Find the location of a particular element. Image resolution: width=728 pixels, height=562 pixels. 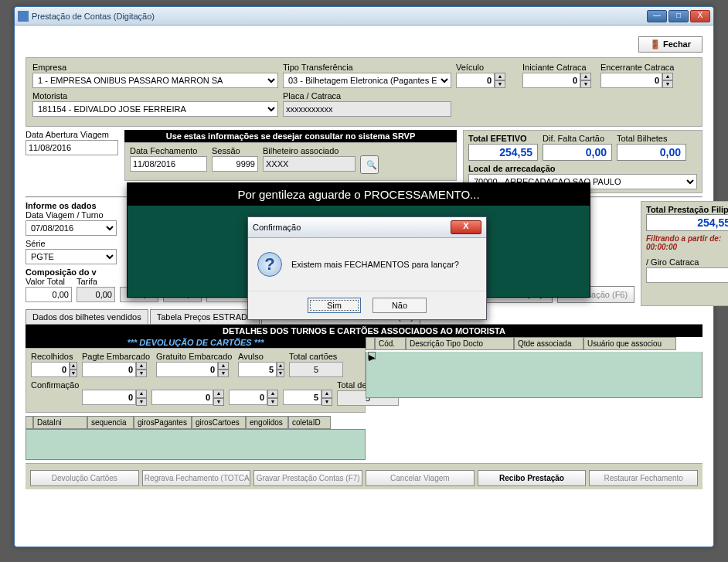

grid-col-usuario: Usuário que associou is located at coordinates (630, 343).